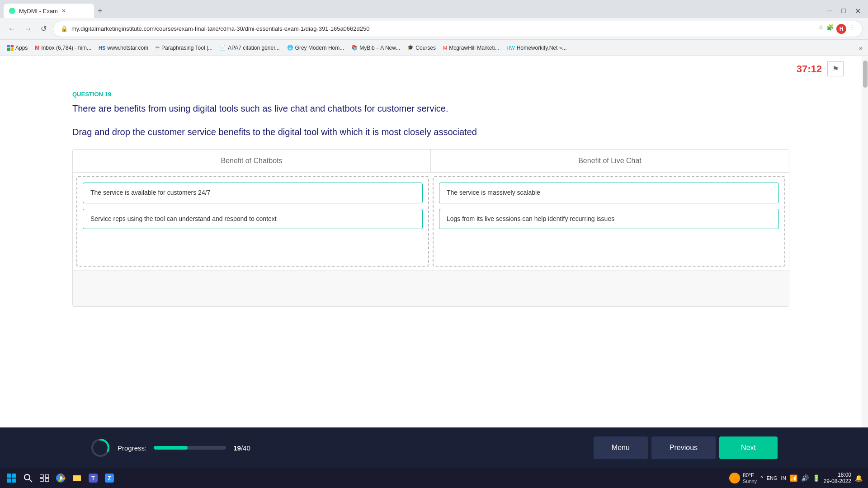  Describe the element at coordinates (12, 11) in the screenshot. I see `tab-favicon` at that location.